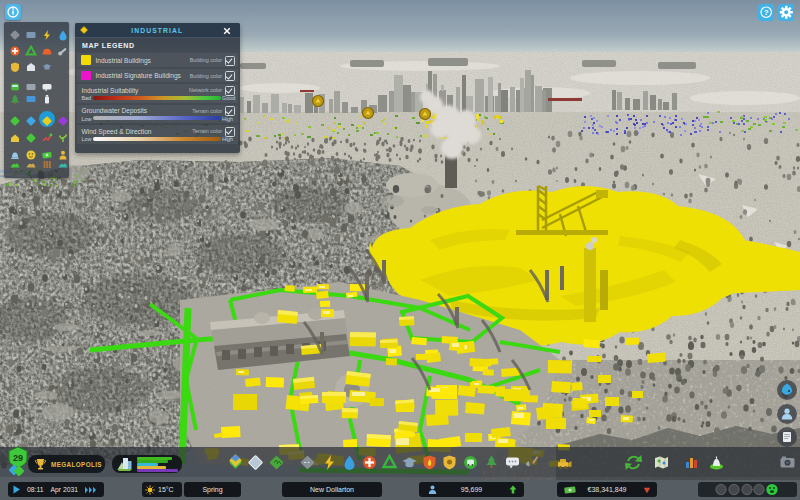 The image size is (800, 500). Describe the element at coordinates (18, 458) in the screenshot. I see `svg-text: 29` at that location.